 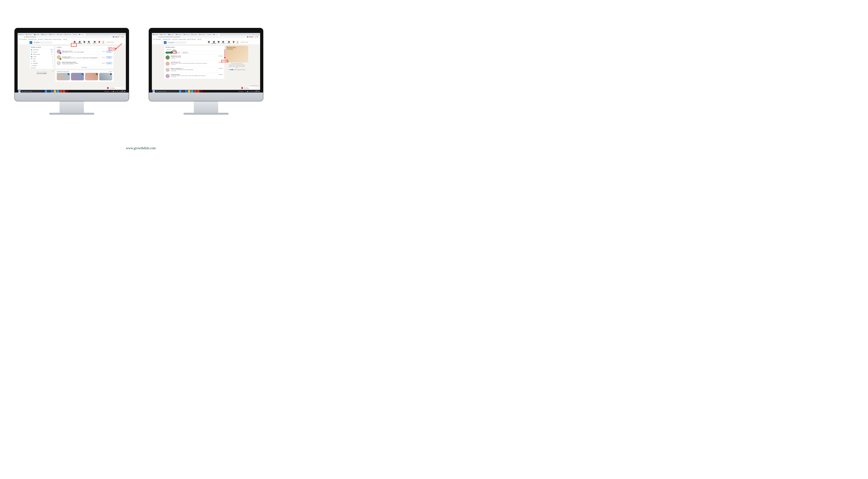 I want to click on more-icon: ⋯, so click(x=255, y=88).